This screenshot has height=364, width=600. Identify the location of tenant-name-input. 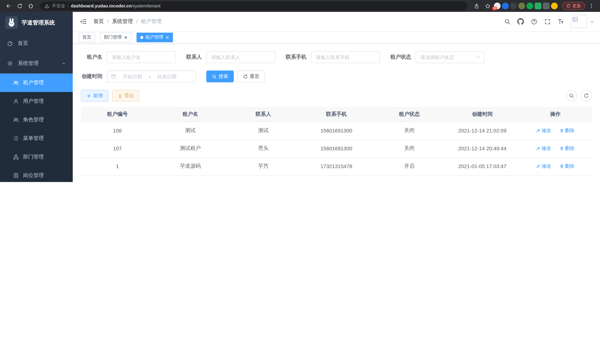
(141, 57).